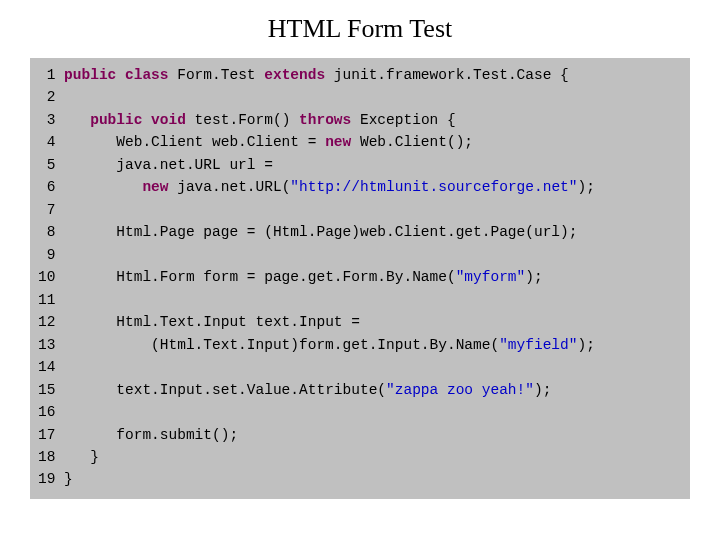 Image resolution: width=720 pixels, height=540 pixels. I want to click on keyword: class, so click(147, 75).